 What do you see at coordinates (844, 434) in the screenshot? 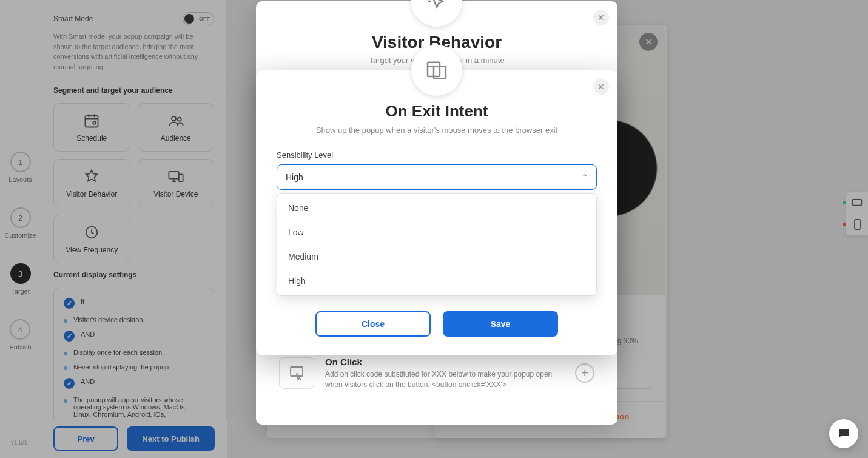
I see `chat-icon` at bounding box center [844, 434].